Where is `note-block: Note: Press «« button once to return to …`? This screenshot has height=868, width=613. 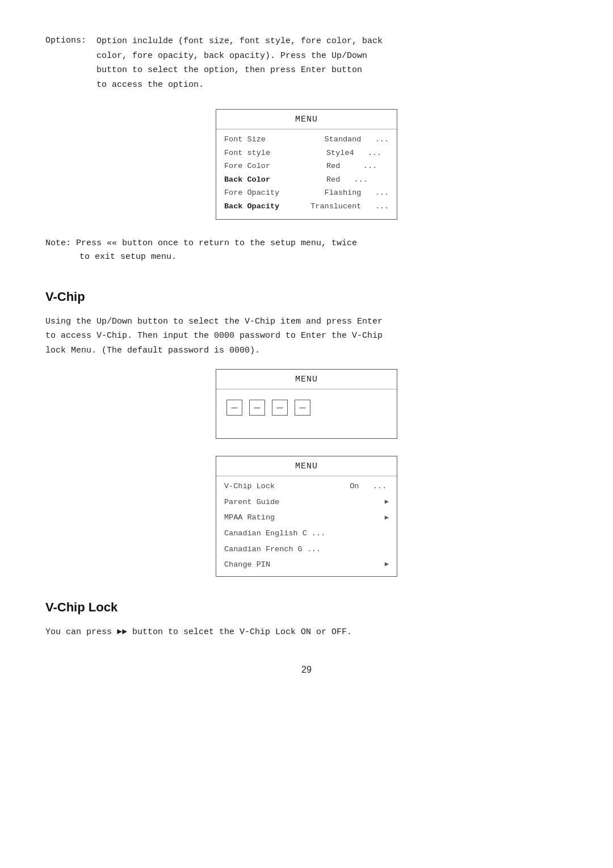
note-block: Note: Press «« button once to return to … is located at coordinates (306, 250).